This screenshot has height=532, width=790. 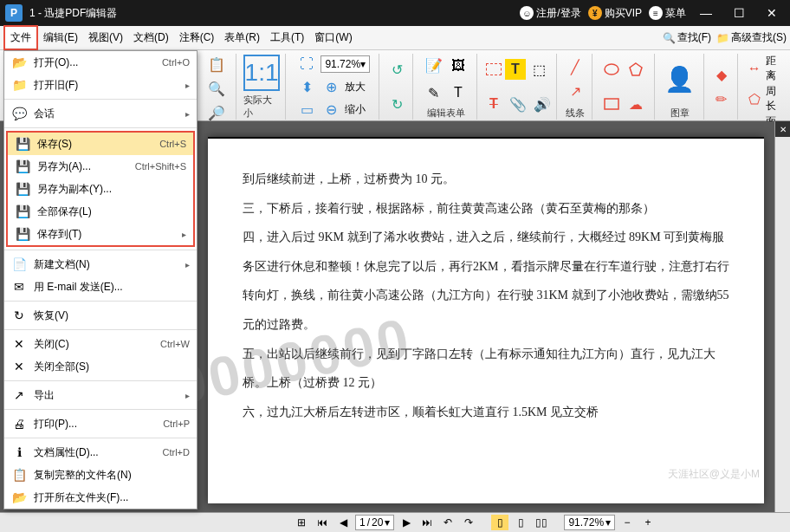 I want to click on sb-zoom-out: −, so click(x=627, y=522).